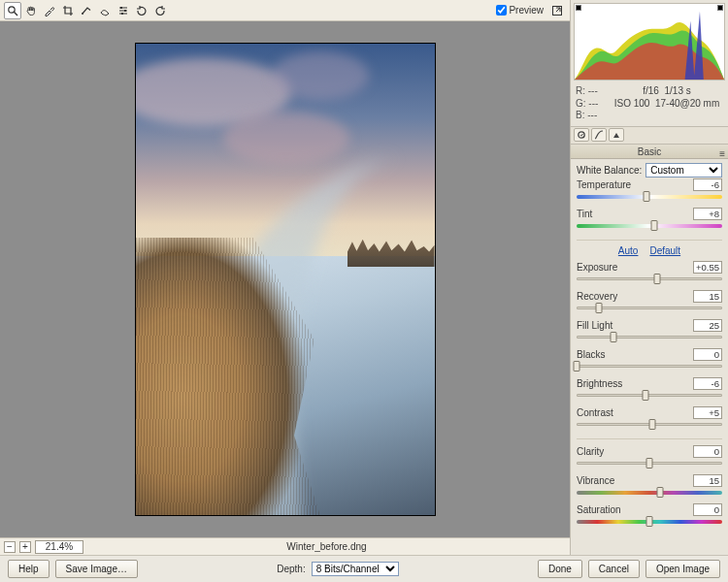 The width and height of the screenshot is (728, 582). What do you see at coordinates (629, 250) in the screenshot?
I see `auto-link: Auto` at bounding box center [629, 250].